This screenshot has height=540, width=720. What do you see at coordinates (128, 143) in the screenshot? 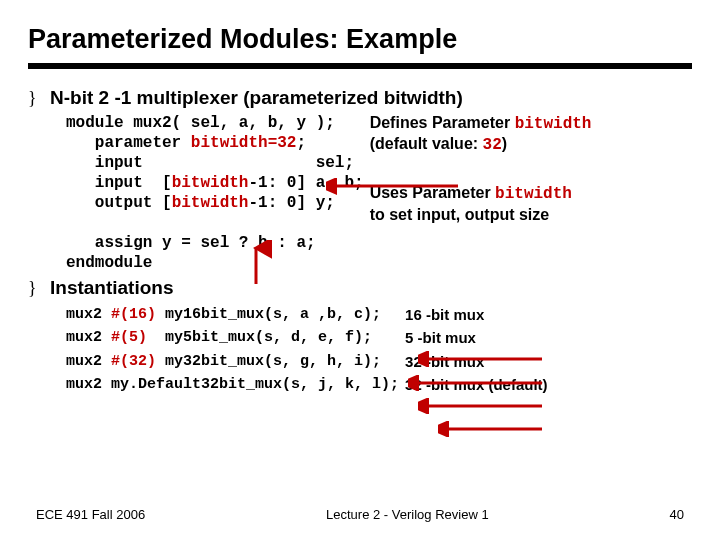
I see `code-line: parameter` at bounding box center [128, 143].